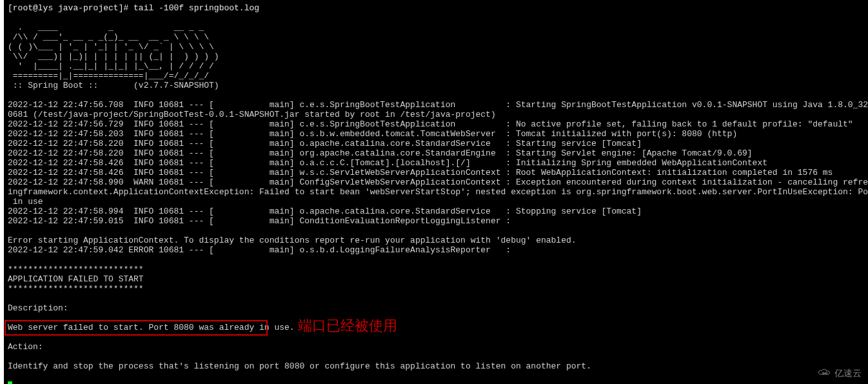  I want to click on annotation-text: 端口已经被使用, so click(348, 325).